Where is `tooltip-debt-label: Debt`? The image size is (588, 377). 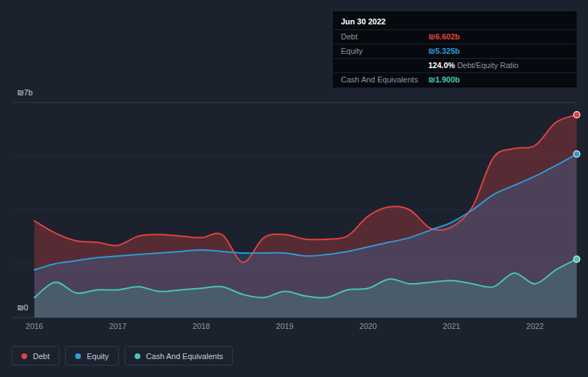 tooltip-debt-label: Debt is located at coordinates (385, 37).